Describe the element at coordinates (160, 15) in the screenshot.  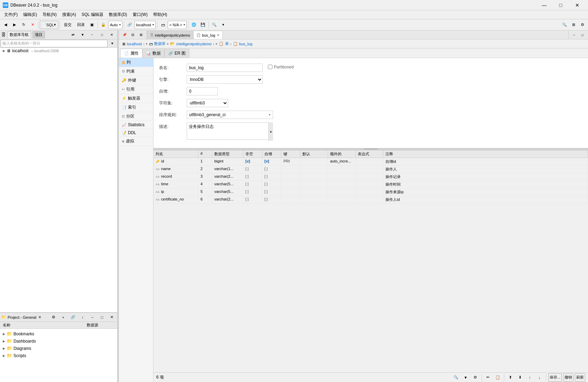
I see `menu-help: 帮助(H)` at that location.